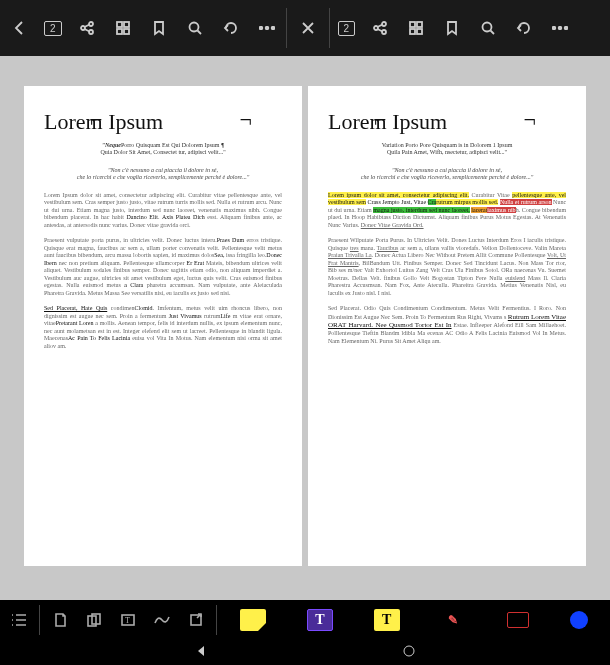 This screenshot has height=665, width=610. I want to click on copy-icon, so click(94, 620).